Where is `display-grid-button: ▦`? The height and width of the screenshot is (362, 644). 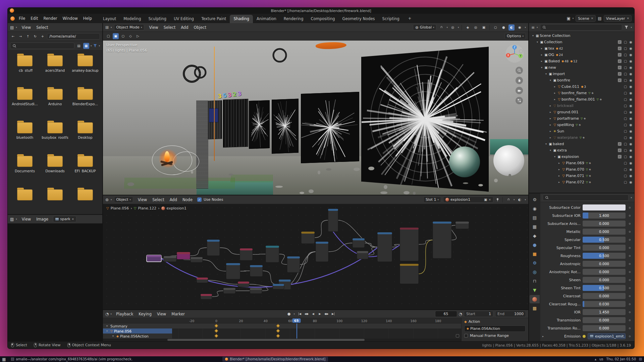
display-grid-button: ▦ is located at coordinates (86, 46).